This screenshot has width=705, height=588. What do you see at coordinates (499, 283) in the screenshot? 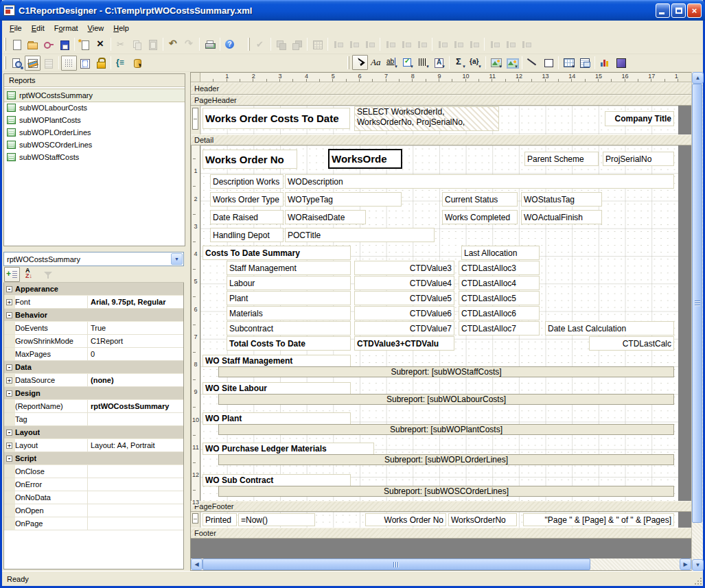
I see `report-field: CTDLastAlloc4` at bounding box center [499, 283].